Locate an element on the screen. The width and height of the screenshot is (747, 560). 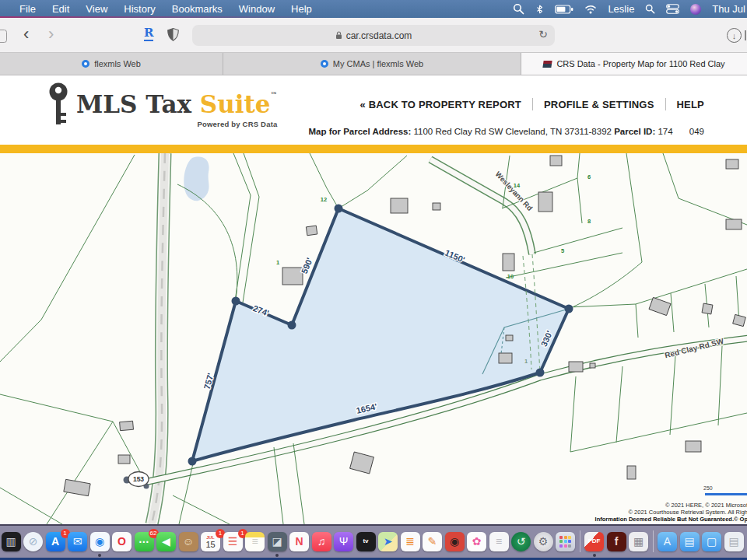
browser-toolbar: ‹ › R car.crsdata.com ↻ ↓ is located at coordinates (374, 36).